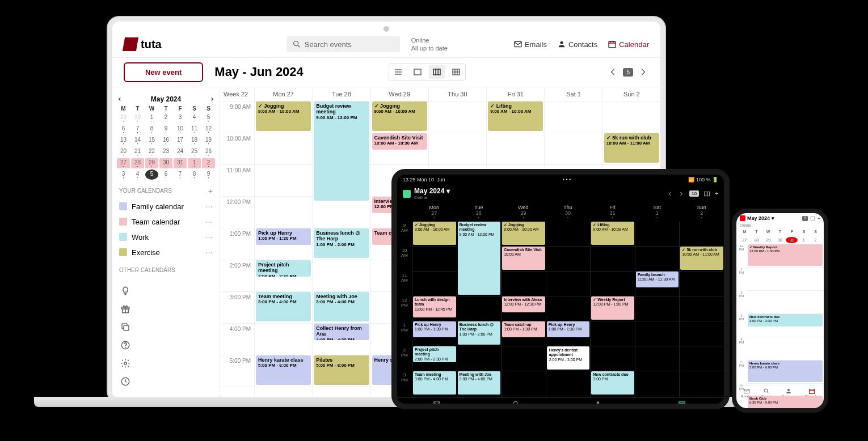  Describe the element at coordinates (598, 405) in the screenshot. I see `tablet-nav-contacts: Contacts` at that location.